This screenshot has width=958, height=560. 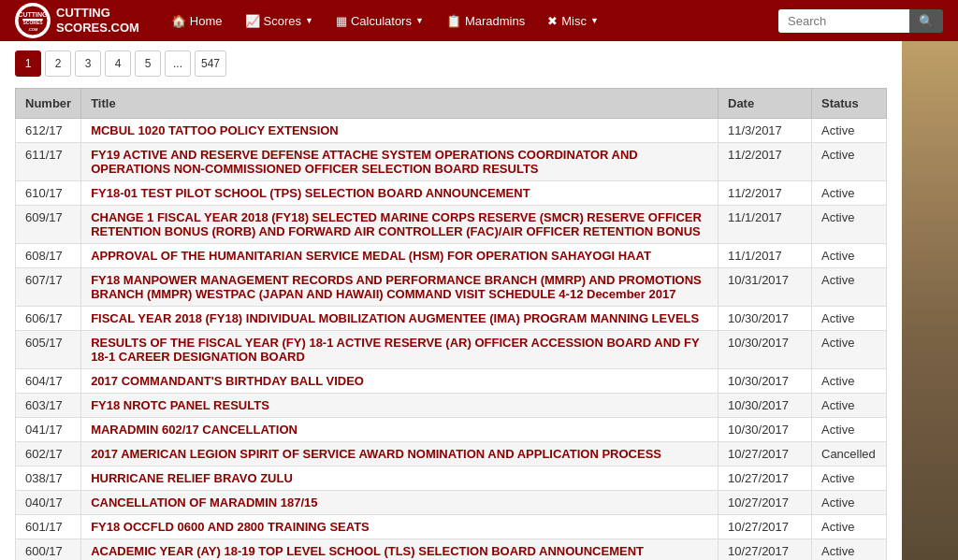 I want to click on pagination-page-2: 2, so click(x=58, y=64).